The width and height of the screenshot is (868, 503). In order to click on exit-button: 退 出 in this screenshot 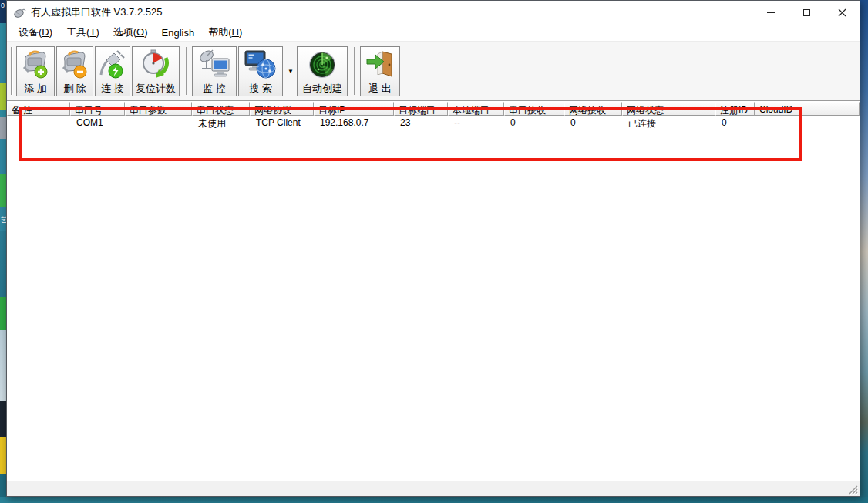, I will do `click(380, 71)`.